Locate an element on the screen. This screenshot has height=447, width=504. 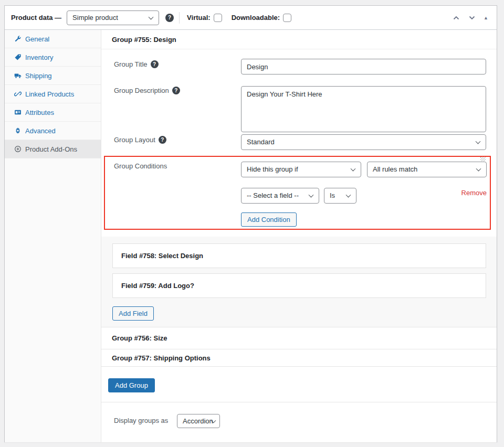
divider is located at coordinates (180, 18).